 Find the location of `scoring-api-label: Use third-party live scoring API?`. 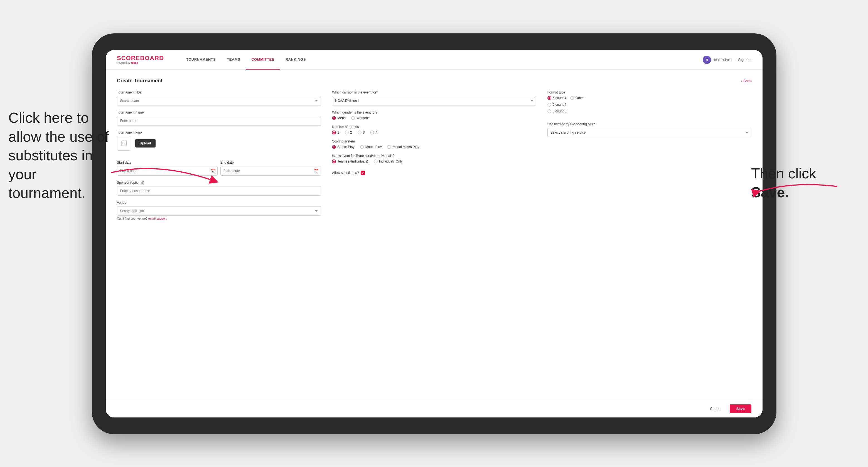

scoring-api-label: Use third-party live scoring API? is located at coordinates (650, 124).